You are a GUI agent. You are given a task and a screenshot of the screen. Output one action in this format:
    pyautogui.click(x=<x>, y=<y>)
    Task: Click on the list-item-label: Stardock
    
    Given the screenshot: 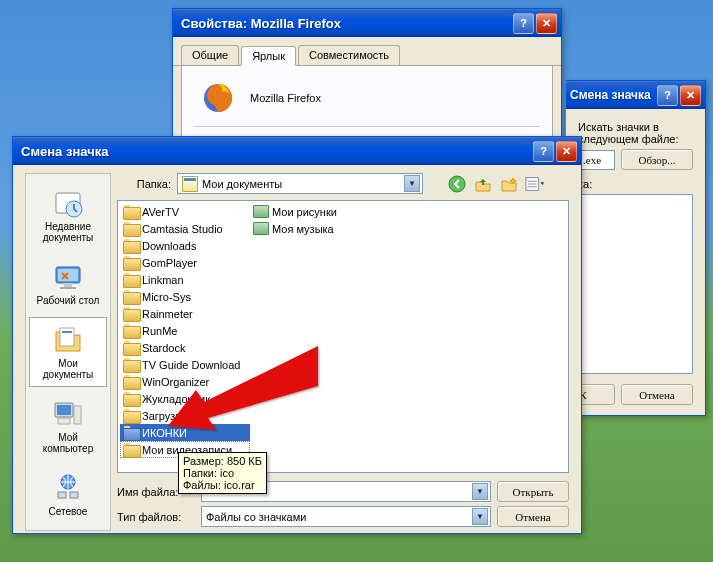 What is the action you would take?
    pyautogui.click(x=164, y=348)
    